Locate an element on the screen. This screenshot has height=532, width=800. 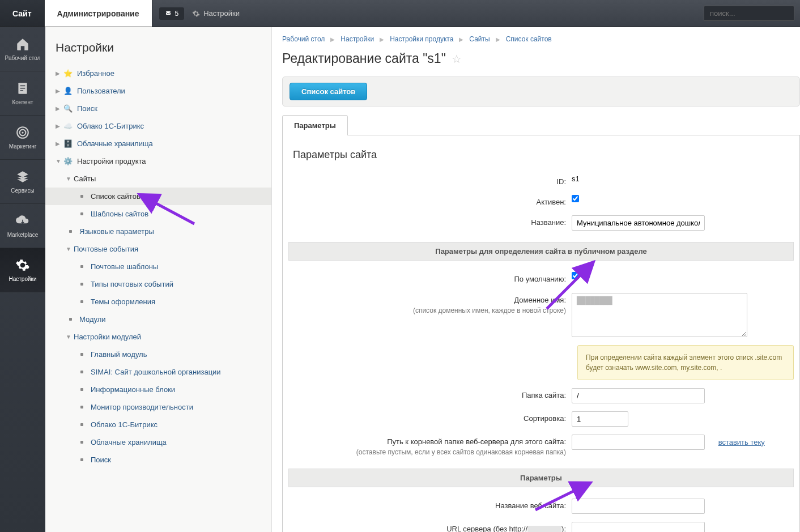
tree-perf: Монитор производительности is located at coordinates (159, 407).